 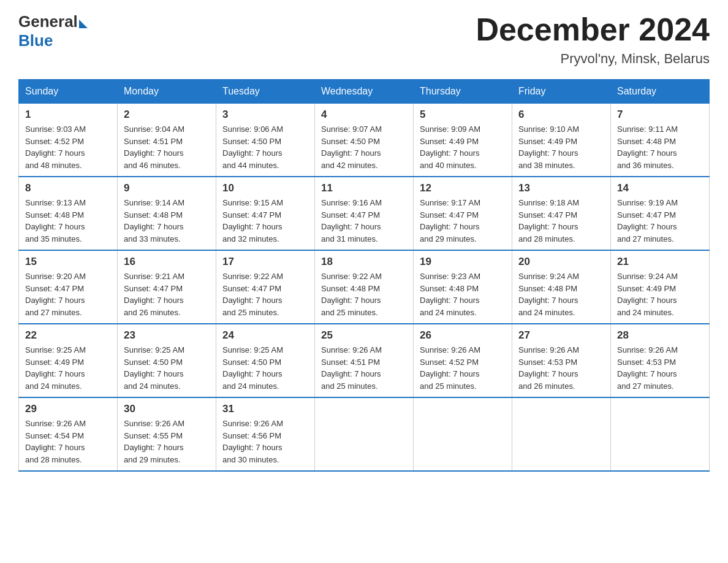 I want to click on table-row: 5 Sunrise: 9:09 AM Sunset: 4:49 PM Dayli…, so click(x=463, y=140).